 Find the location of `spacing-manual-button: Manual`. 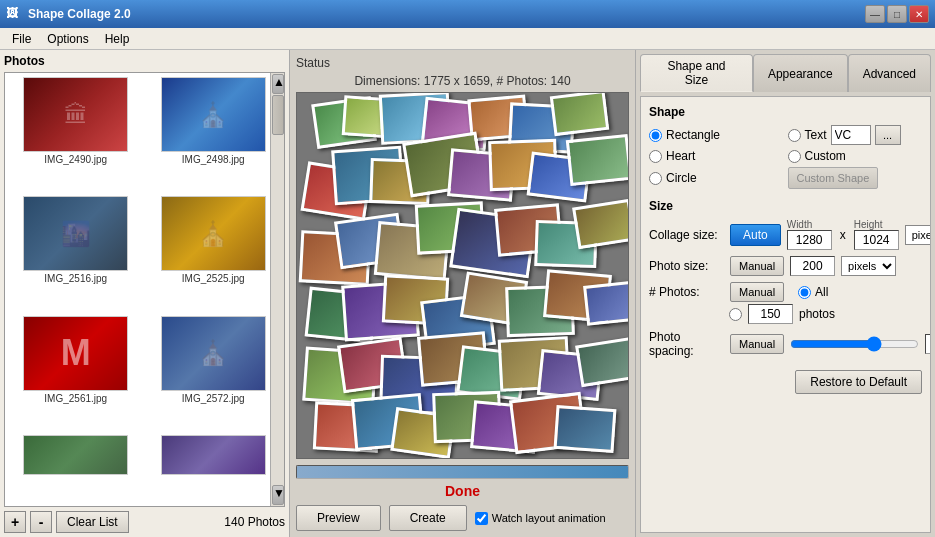

spacing-manual-button: Manual is located at coordinates (757, 344).